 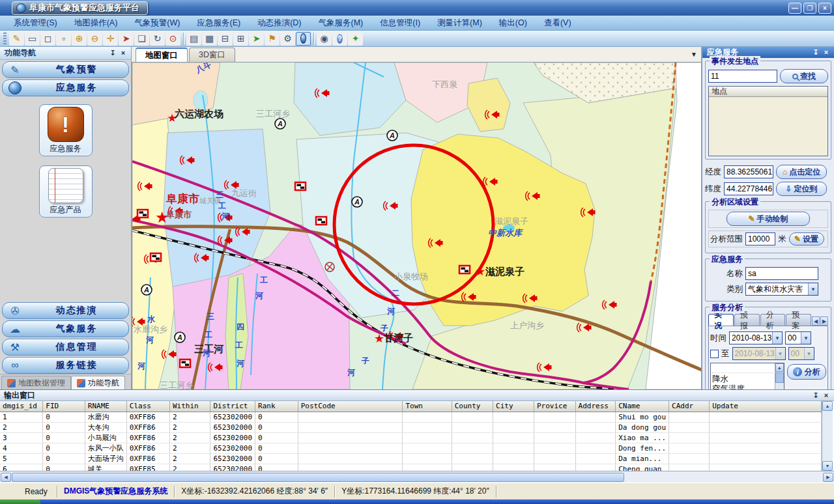 What do you see at coordinates (827, 436) in the screenshot?
I see `output-vscrollbar: ▲ ▼` at bounding box center [827, 436].